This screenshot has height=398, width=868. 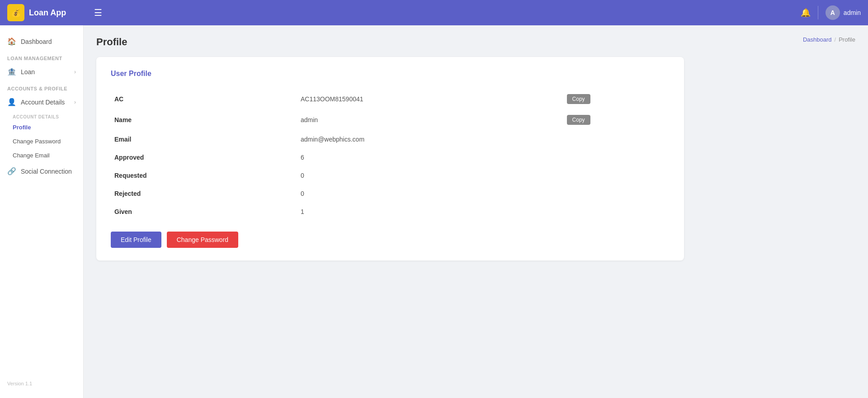 What do you see at coordinates (42, 57) in the screenshot?
I see `sidebar-section-loan-mgmt: Loan Management` at bounding box center [42, 57].